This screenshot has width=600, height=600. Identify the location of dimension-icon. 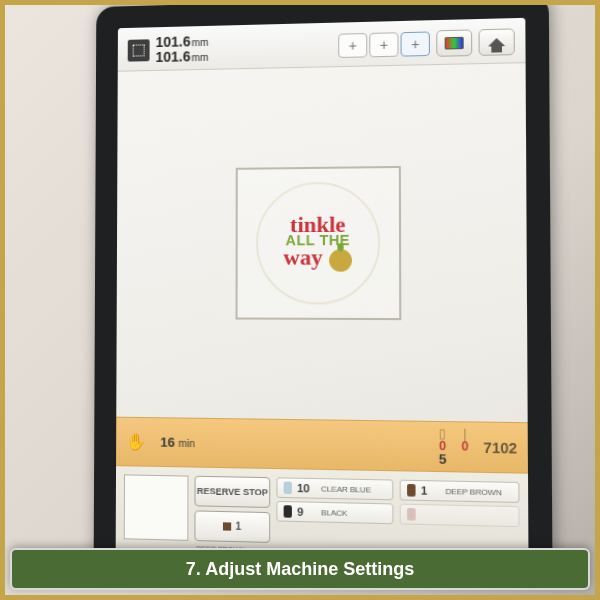
(139, 50).